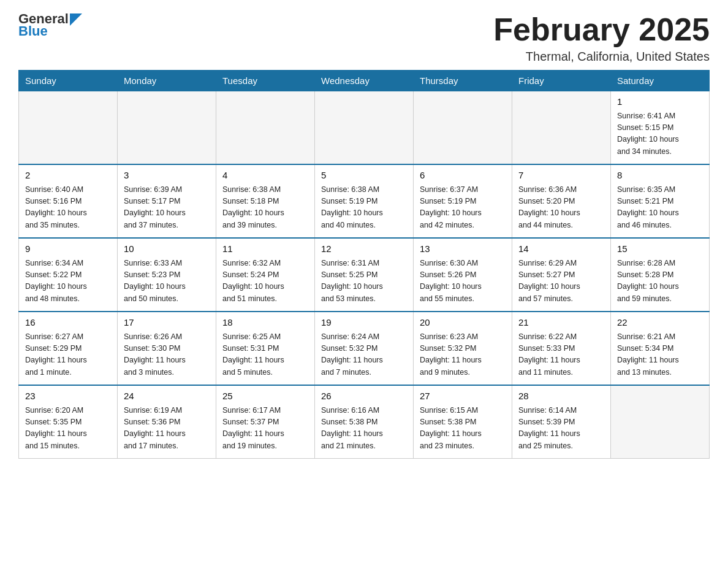  I want to click on day-number: 25, so click(265, 396).